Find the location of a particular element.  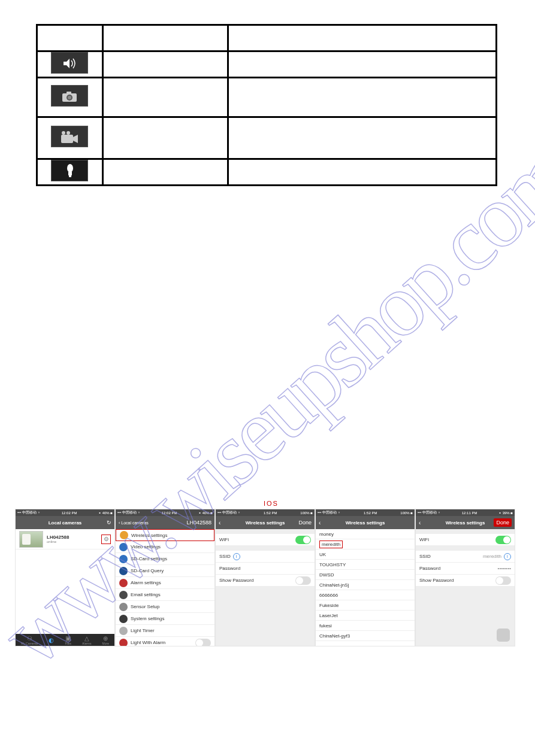

carrier: ••• 中国移动 ♀ is located at coordinates (29, 512).